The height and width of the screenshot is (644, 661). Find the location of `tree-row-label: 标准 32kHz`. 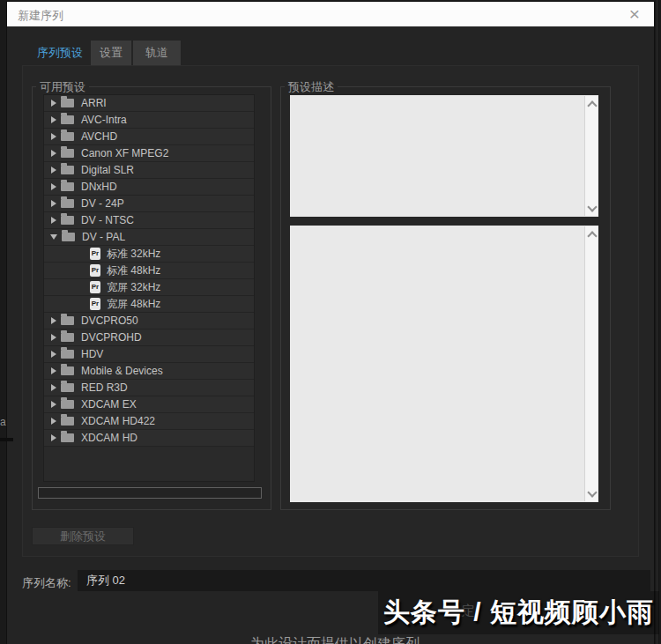

tree-row-label: 标准 32kHz is located at coordinates (134, 254).